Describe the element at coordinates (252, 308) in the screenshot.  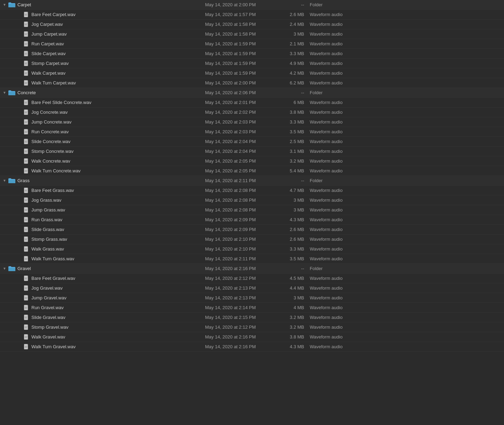
I see `file-row: Run Gravel.wav May 14, 2020 at 2:14 PM 4…` at that location.